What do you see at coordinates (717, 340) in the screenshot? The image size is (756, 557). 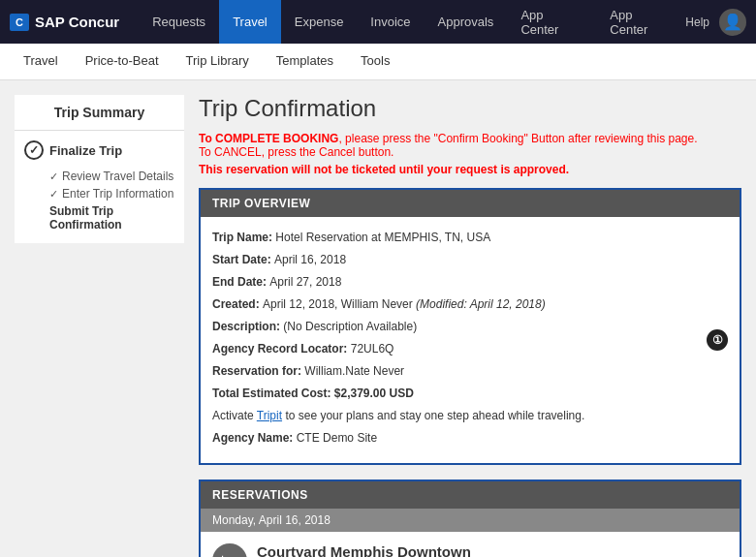 I see `info-badge: ①` at bounding box center [717, 340].